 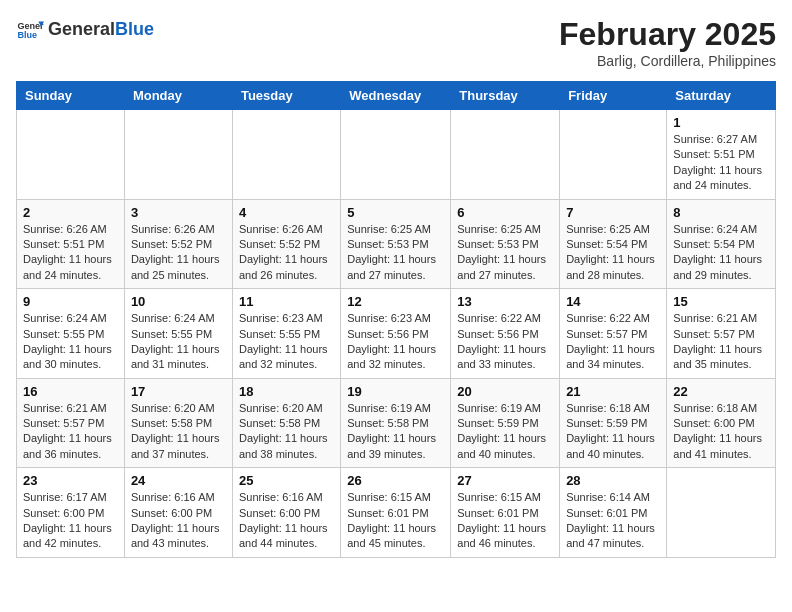 I want to click on weekday-header-friday: Friday, so click(x=614, y=96).